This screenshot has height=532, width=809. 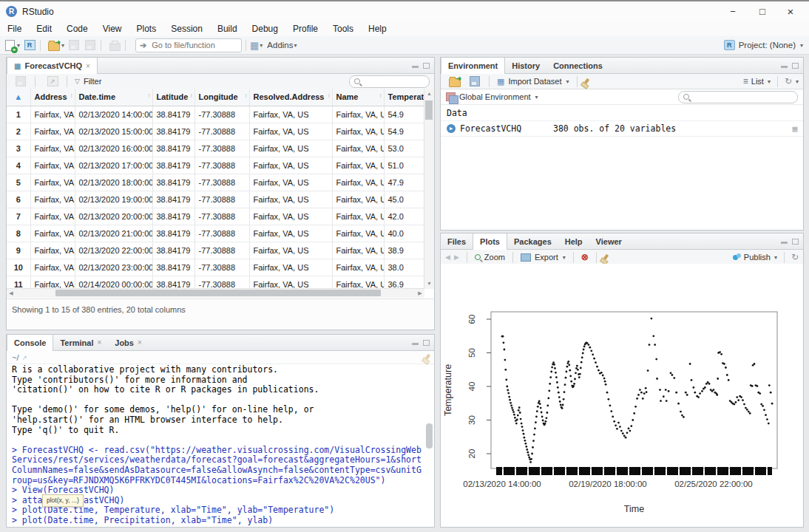 What do you see at coordinates (92, 81) in the screenshot?
I see `filter-button: Filter` at bounding box center [92, 81].